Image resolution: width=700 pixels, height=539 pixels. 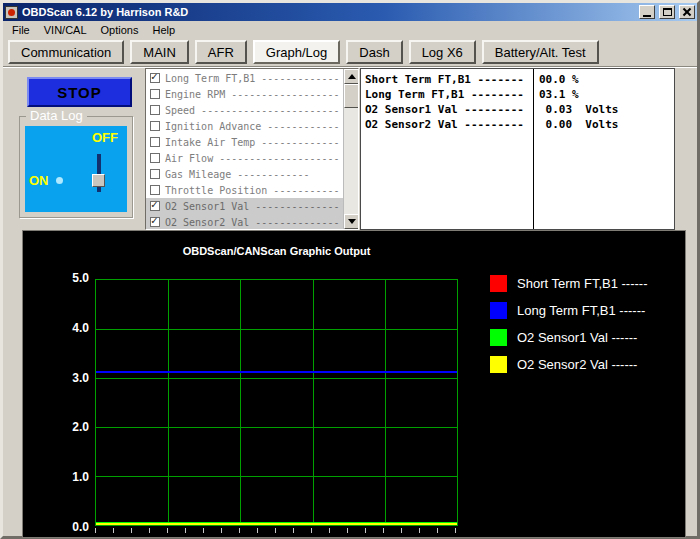 What do you see at coordinates (582, 284) in the screenshot?
I see `legend-label: Short Term FT,B1 ------` at bounding box center [582, 284].